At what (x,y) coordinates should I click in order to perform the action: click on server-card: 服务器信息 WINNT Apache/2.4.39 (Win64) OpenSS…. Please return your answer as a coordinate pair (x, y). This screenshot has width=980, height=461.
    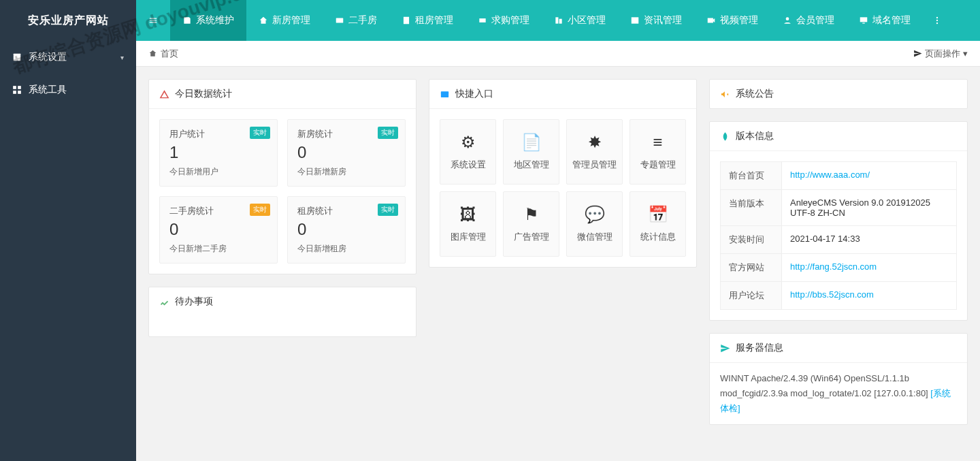
    Looking at the image, I should click on (838, 379).